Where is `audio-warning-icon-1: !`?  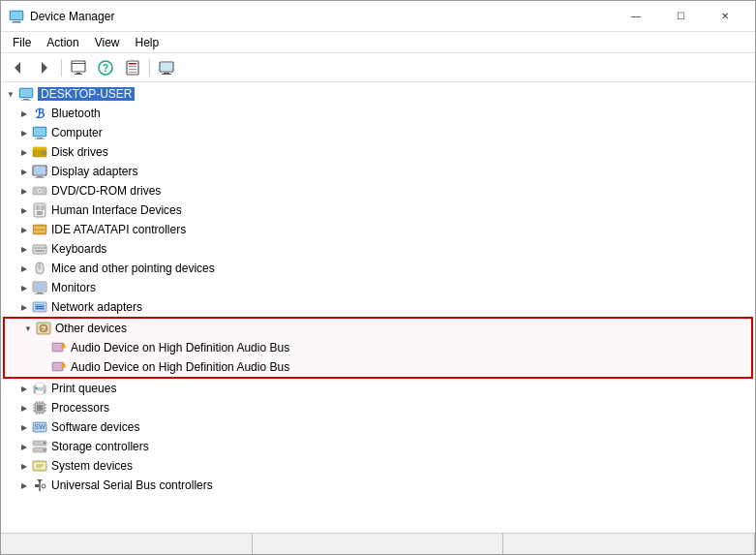 audio-warning-icon-1: ! is located at coordinates (59, 348).